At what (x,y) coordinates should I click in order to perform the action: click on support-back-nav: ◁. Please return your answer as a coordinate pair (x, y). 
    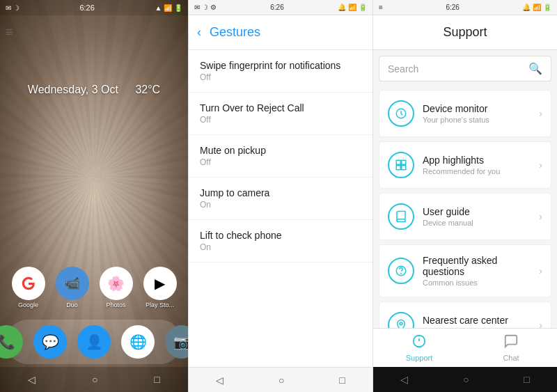
    Looking at the image, I should click on (404, 379).